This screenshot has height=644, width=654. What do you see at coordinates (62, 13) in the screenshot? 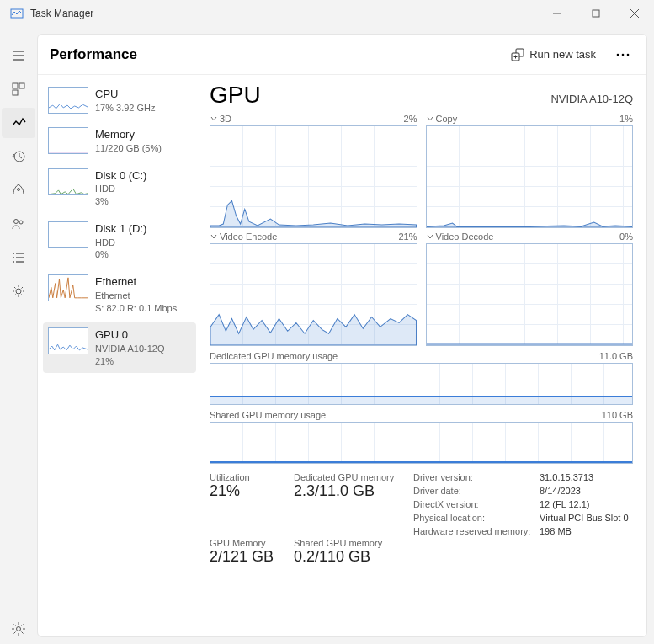
I see `window-title: Task Manager` at bounding box center [62, 13].